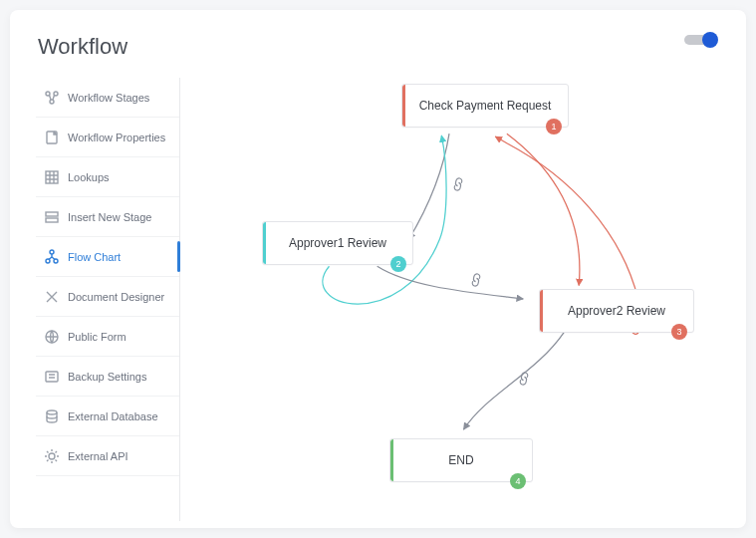  Describe the element at coordinates (460, 460) in the screenshot. I see `node-label: END` at that location.